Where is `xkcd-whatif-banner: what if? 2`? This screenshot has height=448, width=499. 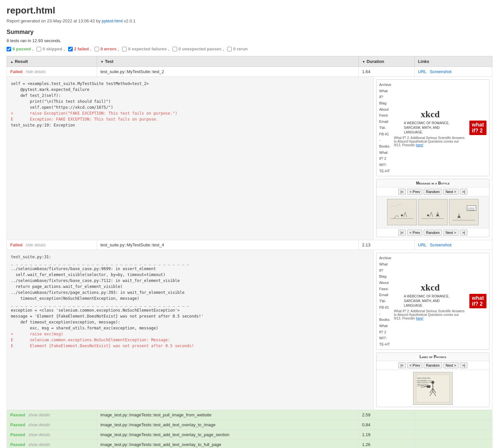 xkcd-whatif-banner: what if? 2 is located at coordinates (478, 128).